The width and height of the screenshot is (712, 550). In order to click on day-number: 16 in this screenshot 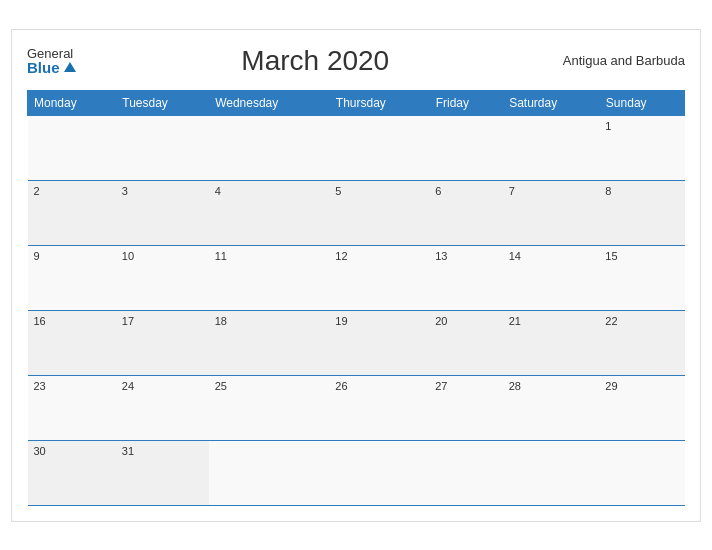, I will do `click(72, 321)`.